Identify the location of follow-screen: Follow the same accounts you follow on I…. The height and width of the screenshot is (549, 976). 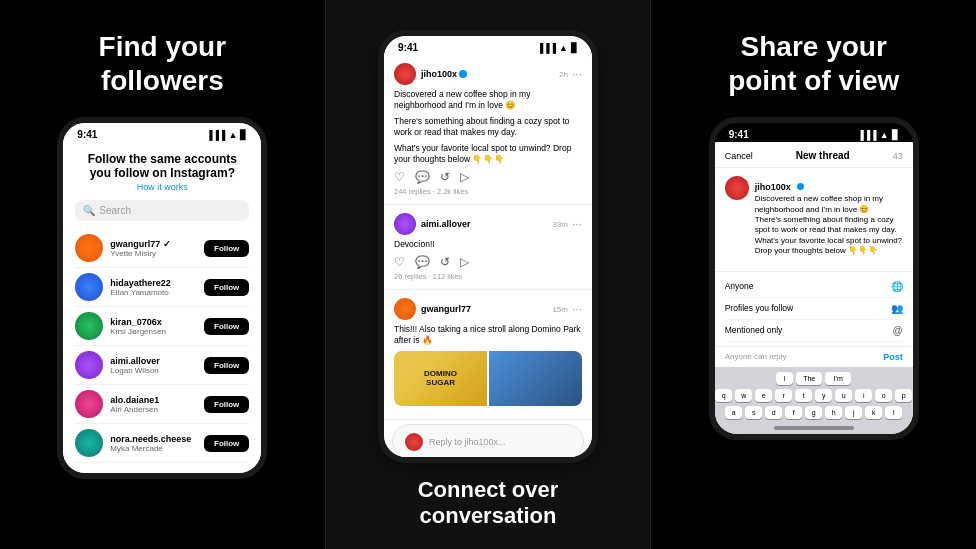
(162, 308).